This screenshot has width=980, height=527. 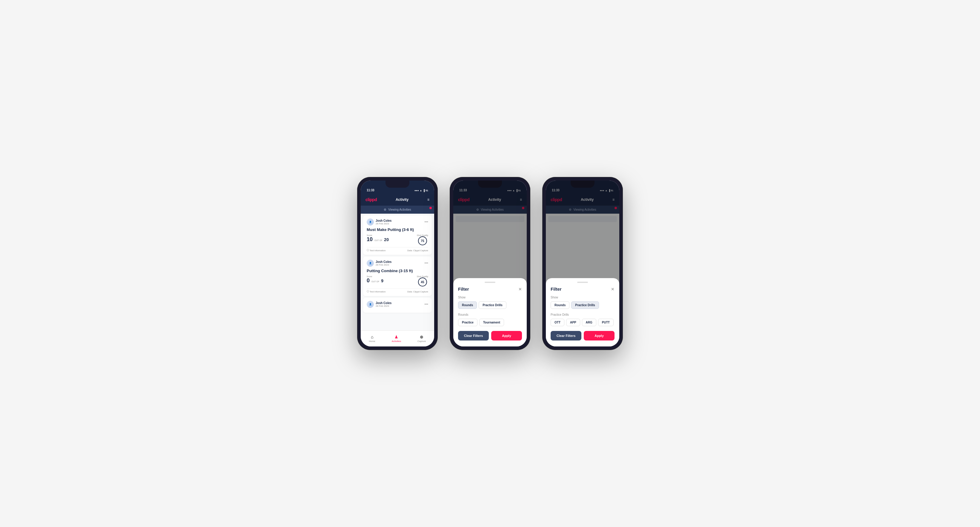 What do you see at coordinates (397, 235) in the screenshot?
I see `activity-card-1: 👤 Josh Coles 28 Feb 2023 ••• Must Make P…` at bounding box center [397, 235].